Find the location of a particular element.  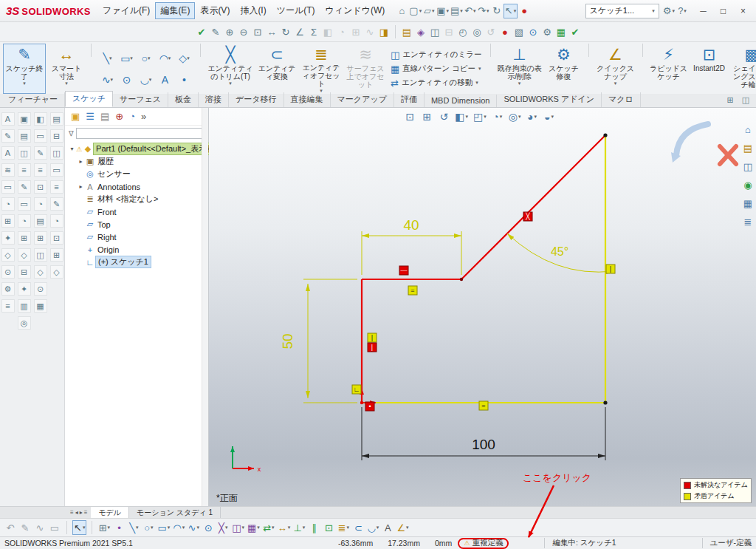

left-toolbar-icon: ◎ is located at coordinates (24, 323).